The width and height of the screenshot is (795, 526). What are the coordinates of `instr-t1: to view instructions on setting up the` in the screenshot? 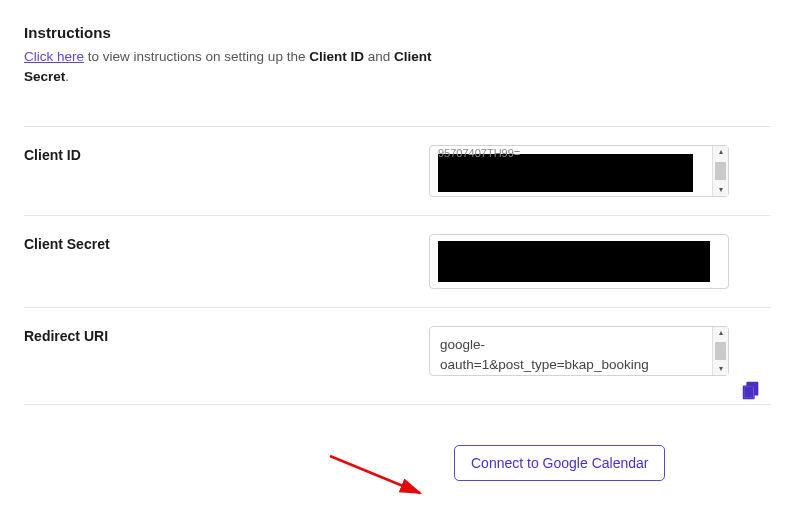 It's located at (196, 56).